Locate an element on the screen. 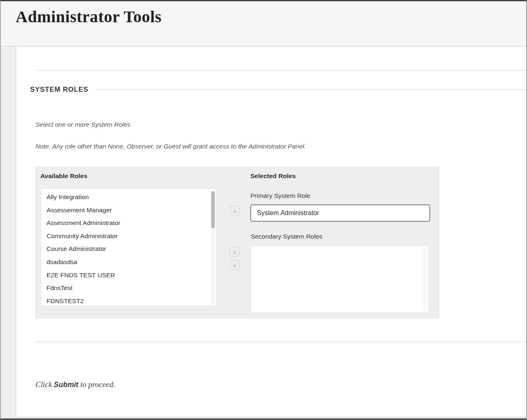  selected-roles-label: Selected Roles is located at coordinates (273, 176).